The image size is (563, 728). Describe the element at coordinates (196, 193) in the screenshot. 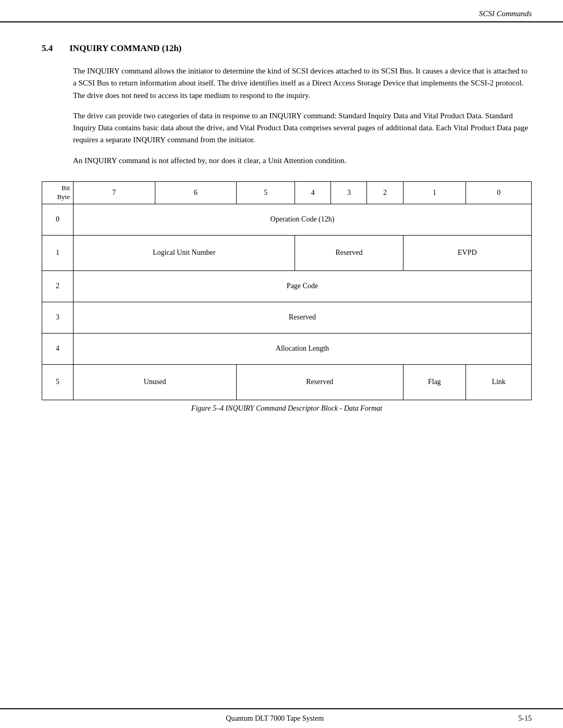

I see `bit-6: 6` at that location.